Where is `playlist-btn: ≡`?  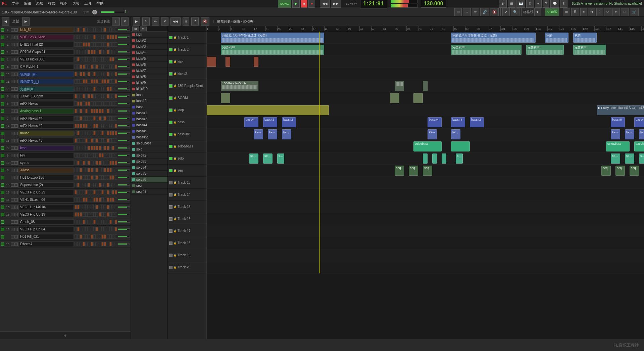 playlist-btn: ≡ is located at coordinates (538, 4).